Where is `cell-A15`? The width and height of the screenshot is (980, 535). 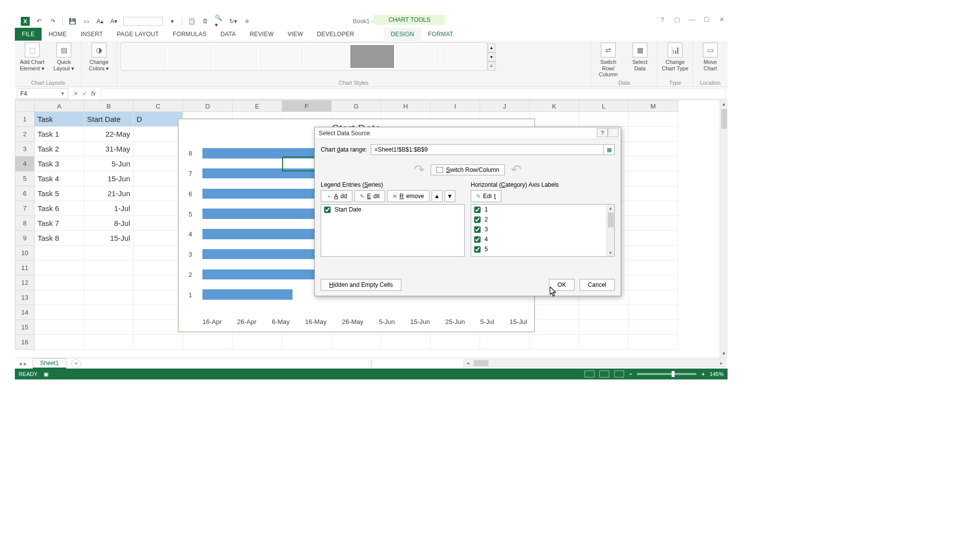 cell-A15 is located at coordinates (59, 327).